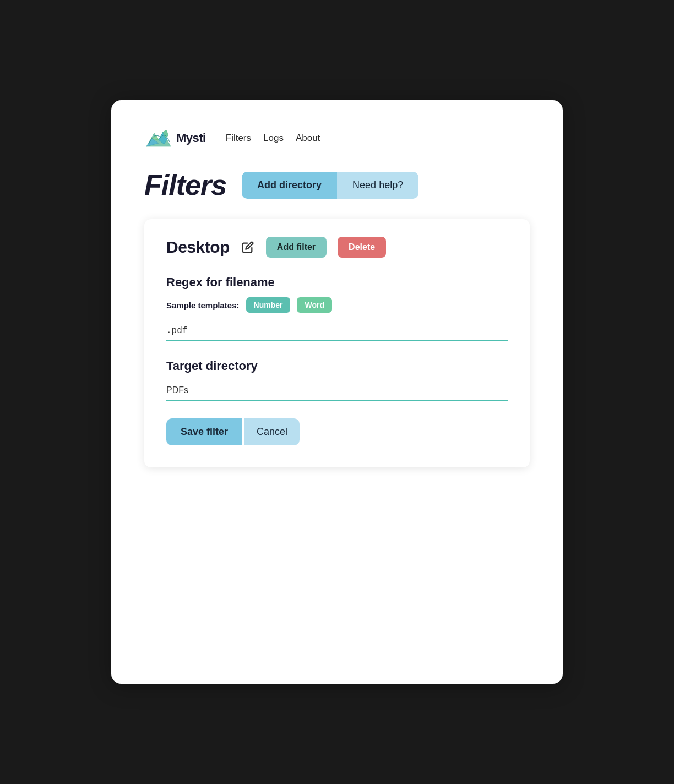 Image resolution: width=674 pixels, height=784 pixels. Describe the element at coordinates (185, 185) in the screenshot. I see `page-title: Filters` at that location.